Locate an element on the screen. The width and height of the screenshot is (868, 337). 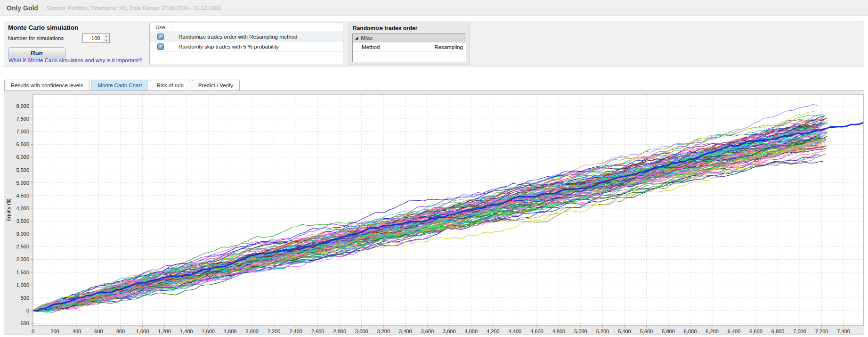
monte-carlo-config-panel: Monte Carlo simulation Number for simula… is located at coordinates (434, 43).